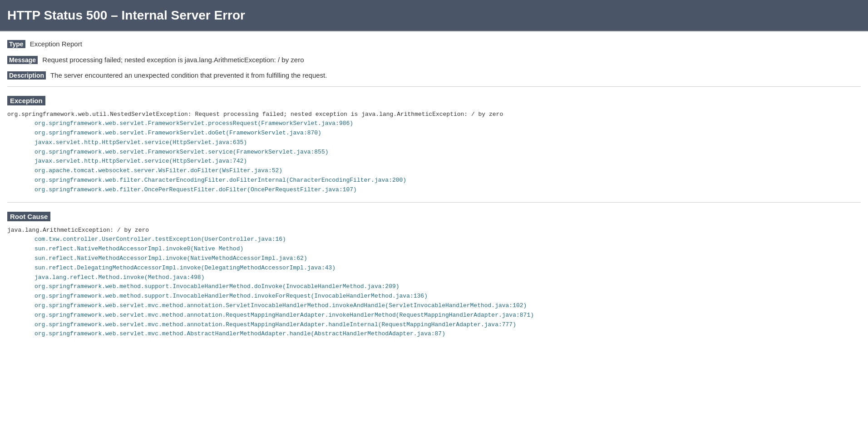 The width and height of the screenshot is (868, 428). I want to click on stack-line: org.springframework.web.filter.OncePerRe…, so click(448, 190).